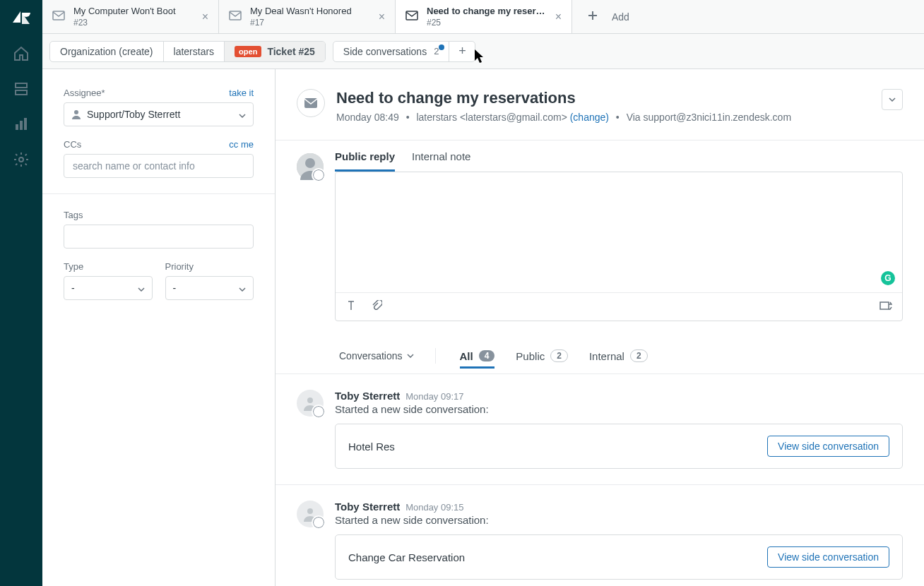 This screenshot has width=924, height=586. Describe the element at coordinates (441, 161) in the screenshot. I see `tab-internal-note: Internal note` at that location.